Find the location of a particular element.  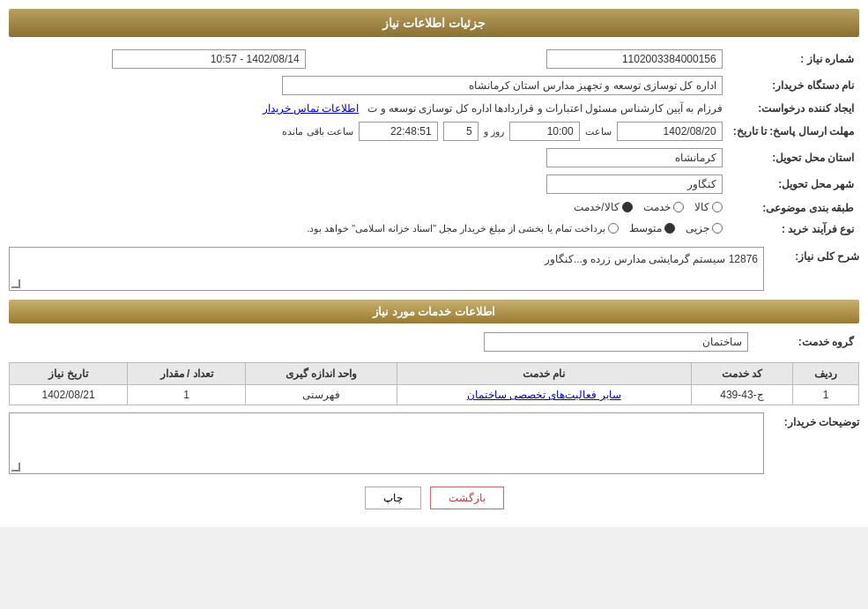

requester-value: فرزام به آیین کارشناس مسئول اعتبارات و ق… is located at coordinates (545, 108).